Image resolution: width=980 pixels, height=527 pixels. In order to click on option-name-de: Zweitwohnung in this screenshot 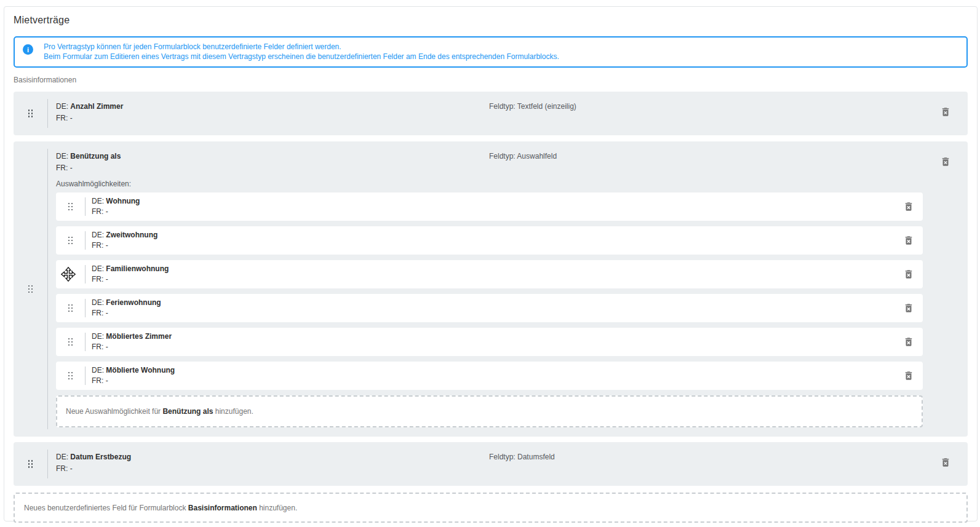, I will do `click(132, 235)`.